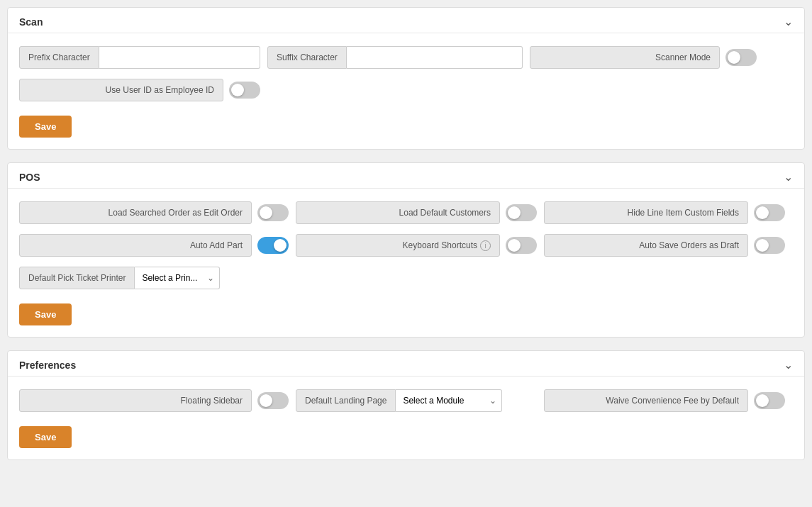 The image size is (812, 507). Describe the element at coordinates (643, 57) in the screenshot. I see `scanner-mode-group: Scanner Mode` at that location.